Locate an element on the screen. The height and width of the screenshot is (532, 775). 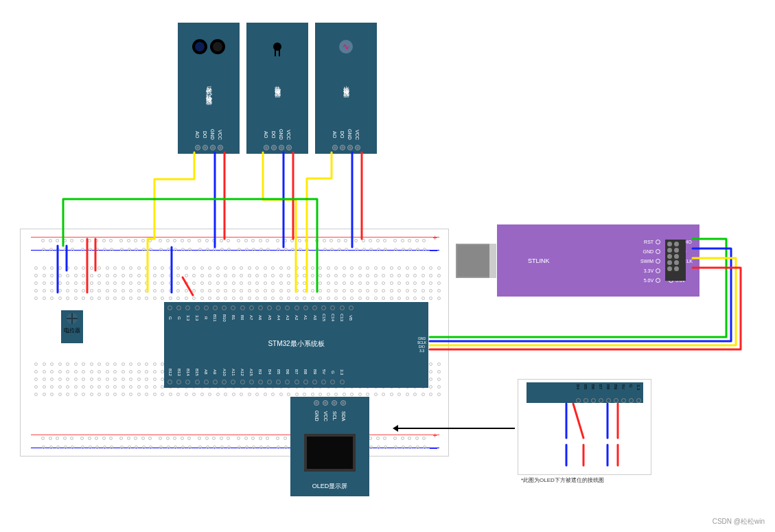
ir-emitter-icon is located at coordinates (200, 47).